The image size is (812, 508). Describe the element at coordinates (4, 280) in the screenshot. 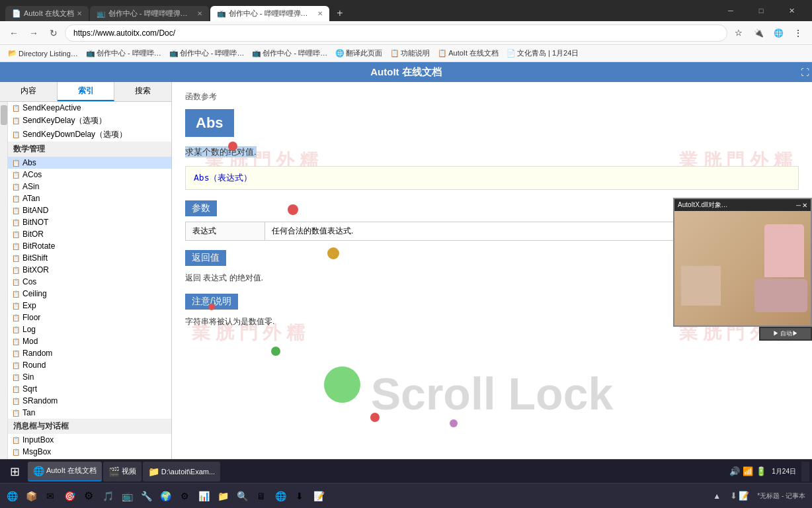

I see `sidebar-scrollbar` at that location.